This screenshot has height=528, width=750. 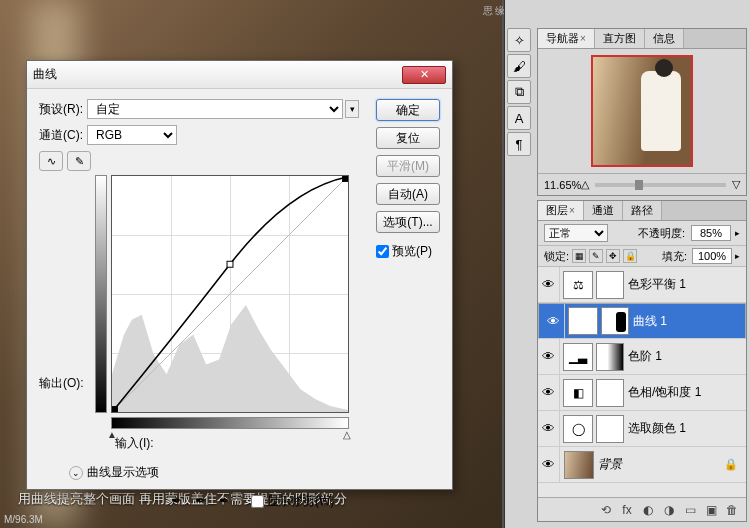 What do you see at coordinates (101, 294) in the screenshot?
I see `output-gradient` at bounding box center [101, 294].